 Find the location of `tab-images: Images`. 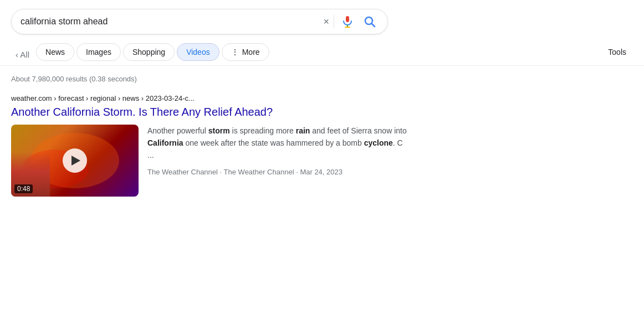

tab-images: Images is located at coordinates (99, 52).